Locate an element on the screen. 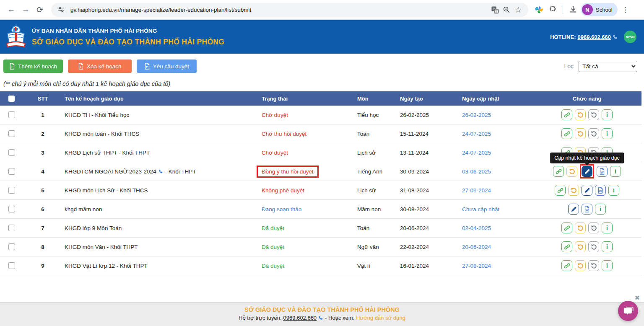 Image resolution: width=644 pixels, height=326 pixels. chat-widget-button is located at coordinates (628, 311).